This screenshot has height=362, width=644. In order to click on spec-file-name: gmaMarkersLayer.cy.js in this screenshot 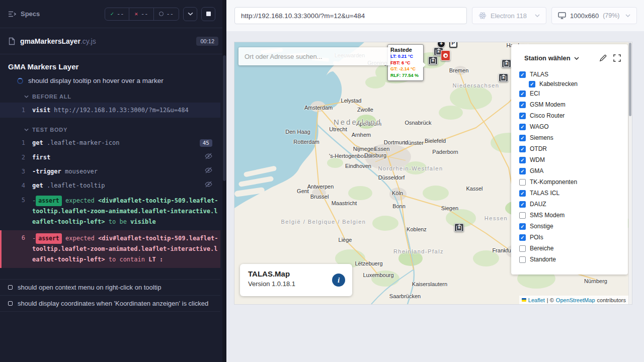, I will do `click(58, 41)`.